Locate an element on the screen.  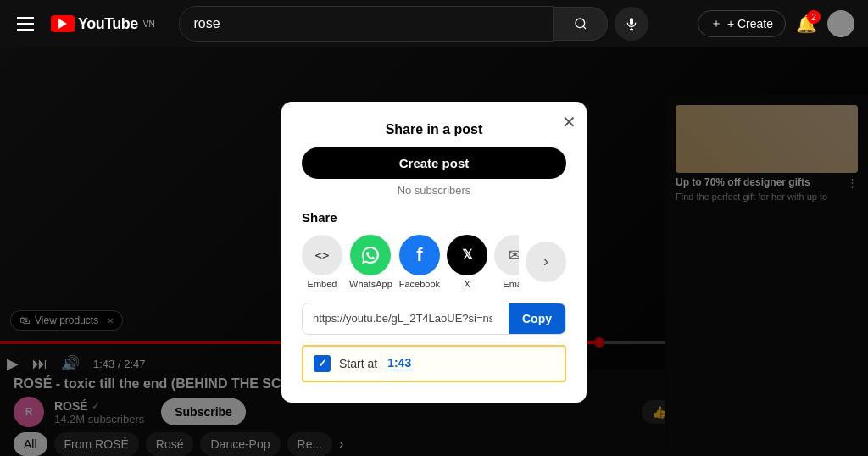
create-label: + Create is located at coordinates (750, 24).